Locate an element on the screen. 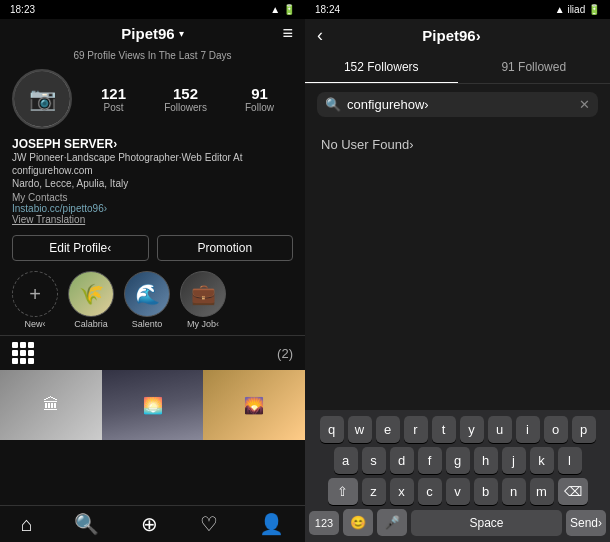 This screenshot has width=610, height=542. nav-add-icon: ⊕ is located at coordinates (150, 524).